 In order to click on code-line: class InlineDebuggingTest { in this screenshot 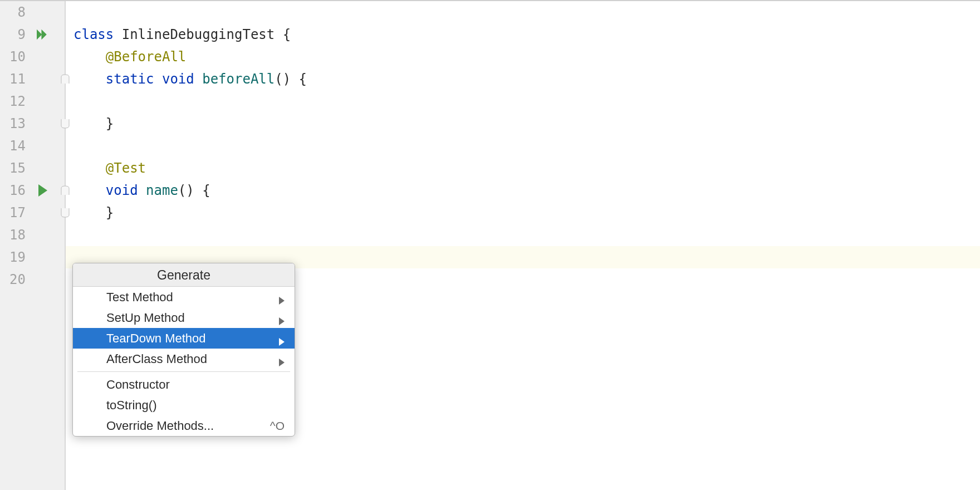, I will do `click(523, 35)`.